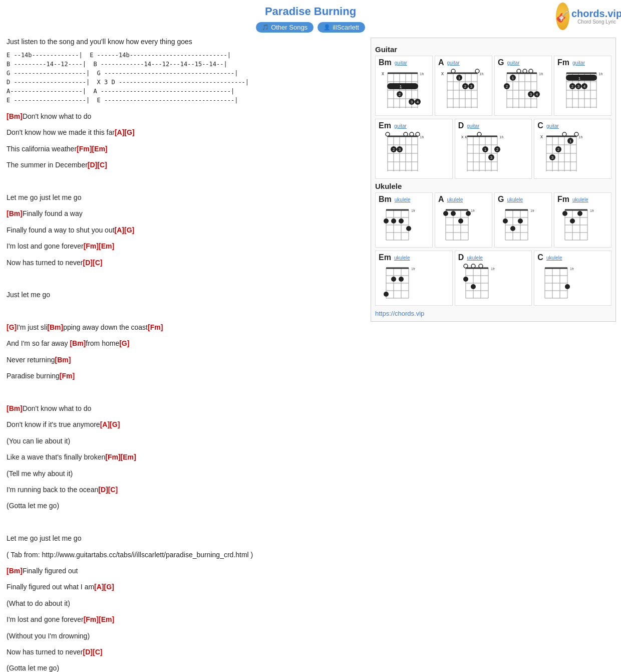 This screenshot has width=621, height=672. I want to click on guitar-row-2: Em guitar, so click(493, 149).